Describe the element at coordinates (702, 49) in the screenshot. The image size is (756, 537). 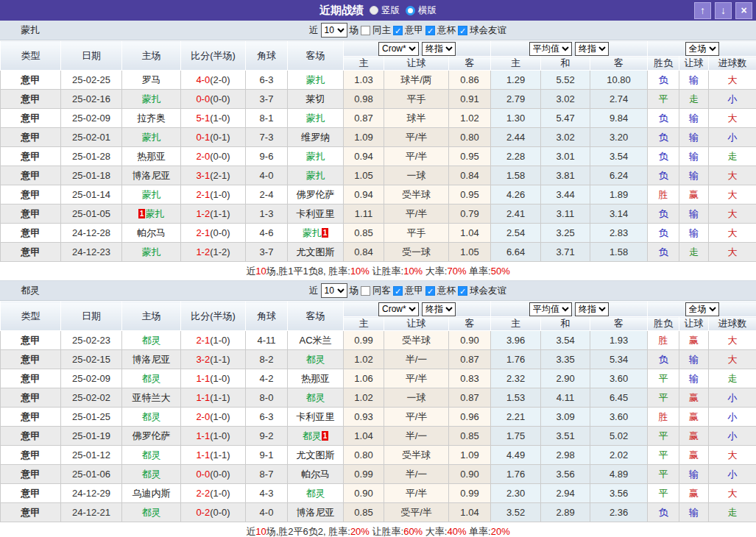
I see `scope-header: 全场` at that location.